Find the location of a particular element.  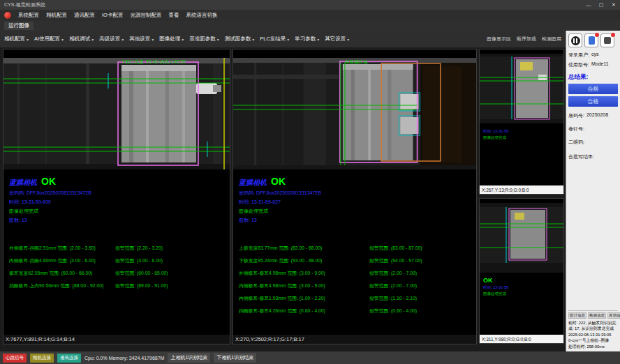

pause-button is located at coordinates (575, 40).